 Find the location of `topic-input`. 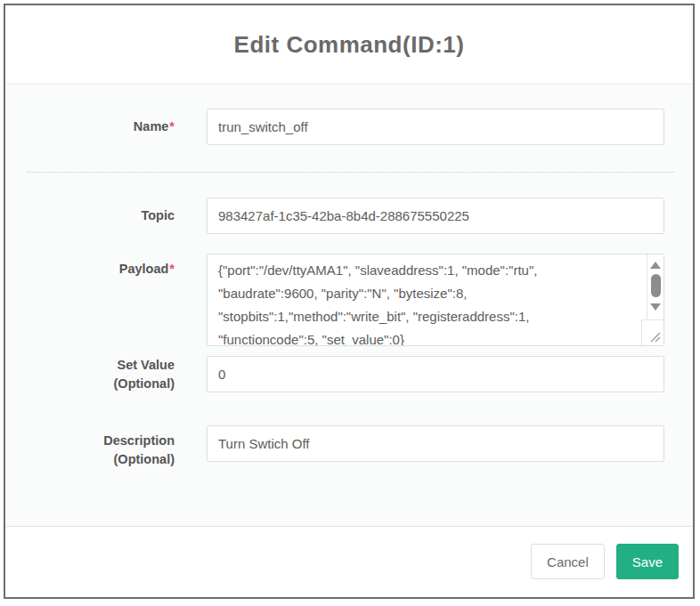

topic-input is located at coordinates (435, 215).